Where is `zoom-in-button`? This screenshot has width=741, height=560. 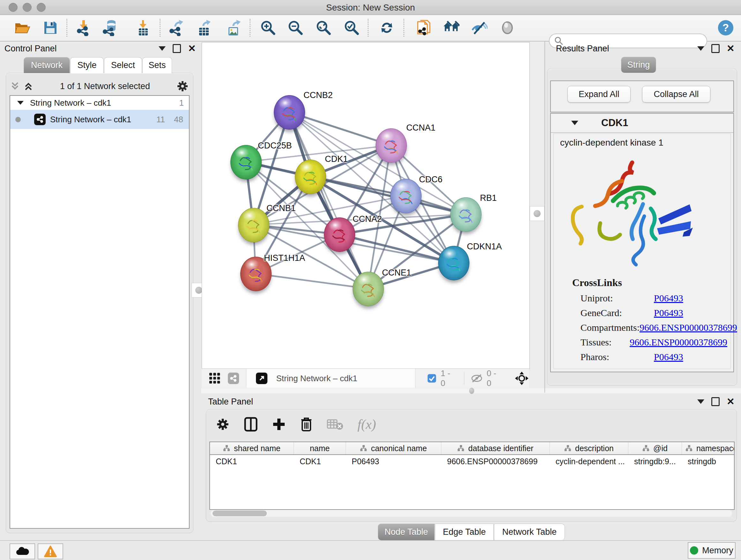
zoom-in-button is located at coordinates (268, 28).